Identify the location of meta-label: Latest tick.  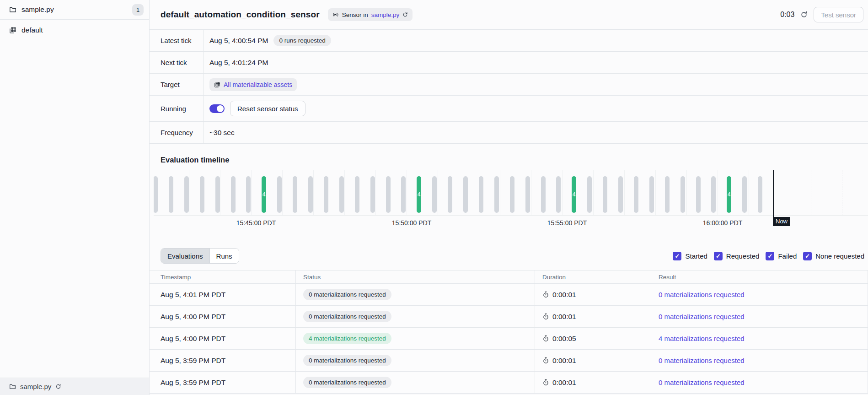
(177, 40).